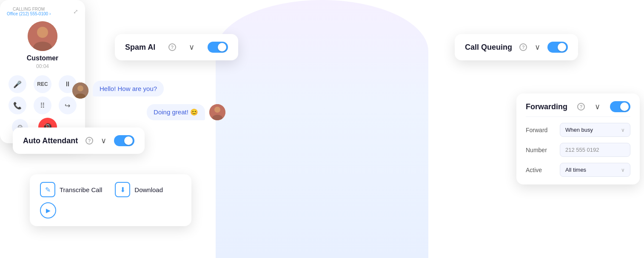 Image resolution: width=644 pixels, height=258 pixels. Describe the element at coordinates (43, 105) in the screenshot. I see `dialpad-button: ⠿` at that location.